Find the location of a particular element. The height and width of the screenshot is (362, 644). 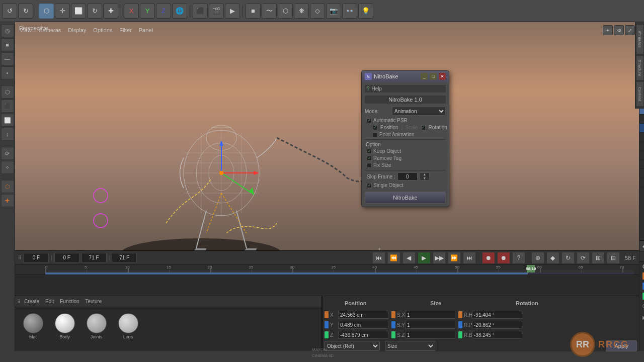

tool6-btn: ✧ is located at coordinates (8, 167).